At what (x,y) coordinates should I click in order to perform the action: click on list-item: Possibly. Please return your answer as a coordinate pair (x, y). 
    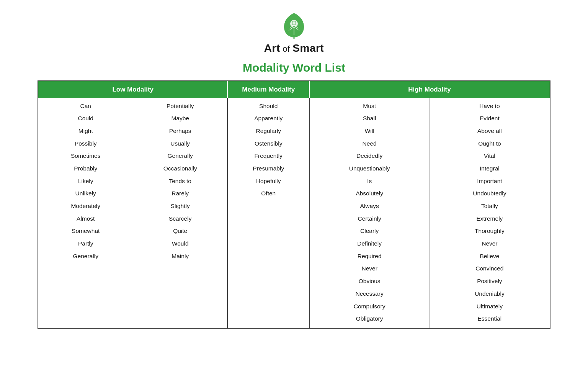
    Looking at the image, I should click on (86, 143).